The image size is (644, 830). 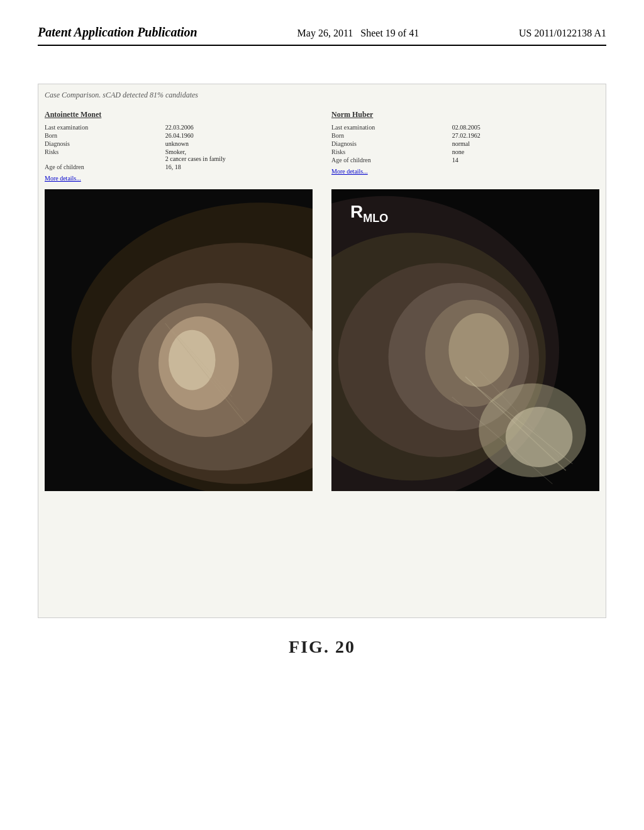 What do you see at coordinates (239, 167) in the screenshot?
I see `field-value: 16, 18` at bounding box center [239, 167].